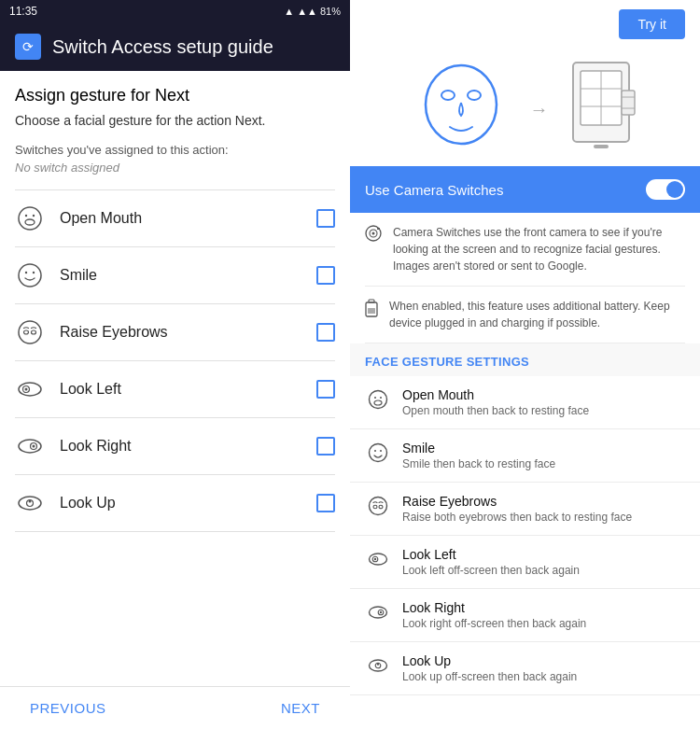 This screenshot has width=700, height=729. Describe the element at coordinates (175, 504) in the screenshot. I see `gesture-item-look-up: Look Up` at that location.